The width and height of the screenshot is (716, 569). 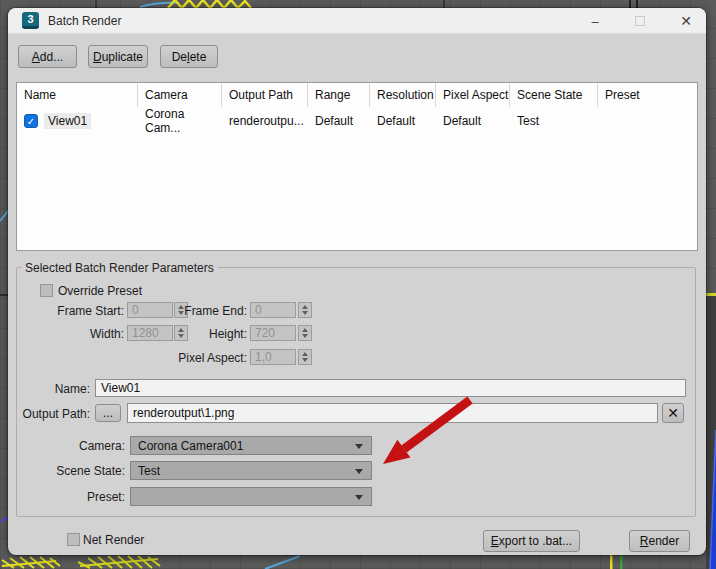 What do you see at coordinates (100, 291) in the screenshot?
I see `override-preset-label: Override Preset` at bounding box center [100, 291].